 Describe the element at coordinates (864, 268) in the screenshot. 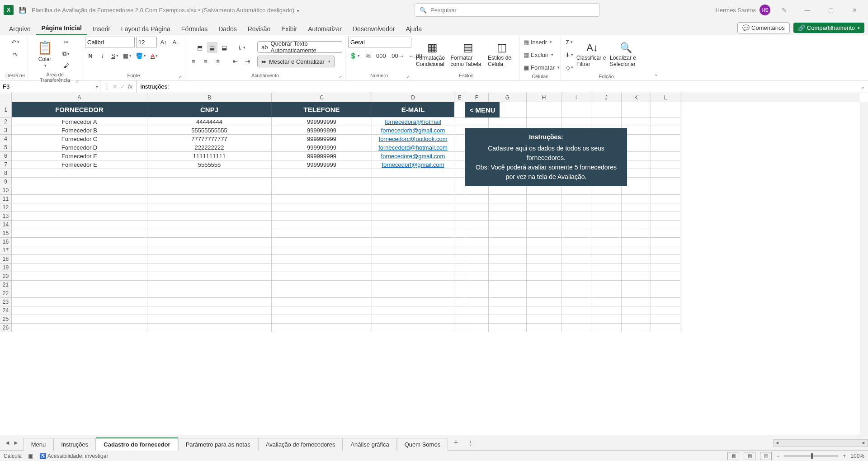

I see `vertical-scrollbar` at that location.